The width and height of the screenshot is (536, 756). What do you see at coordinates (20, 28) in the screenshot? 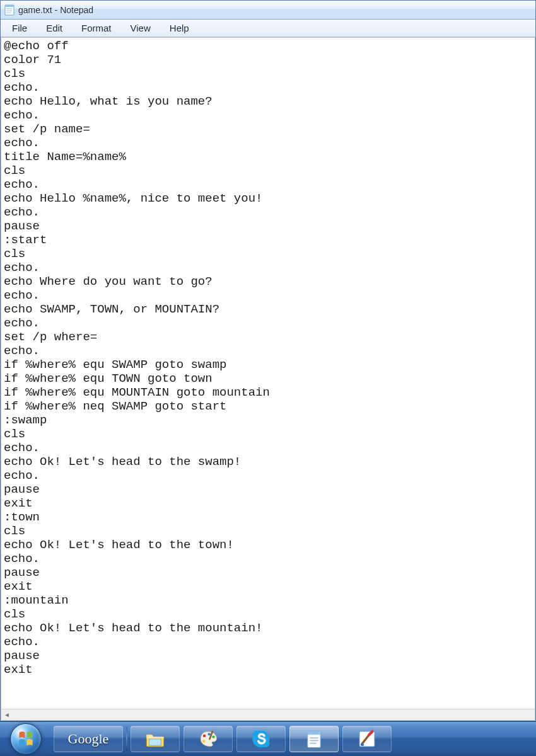
I see `menu-file: File` at bounding box center [20, 28].